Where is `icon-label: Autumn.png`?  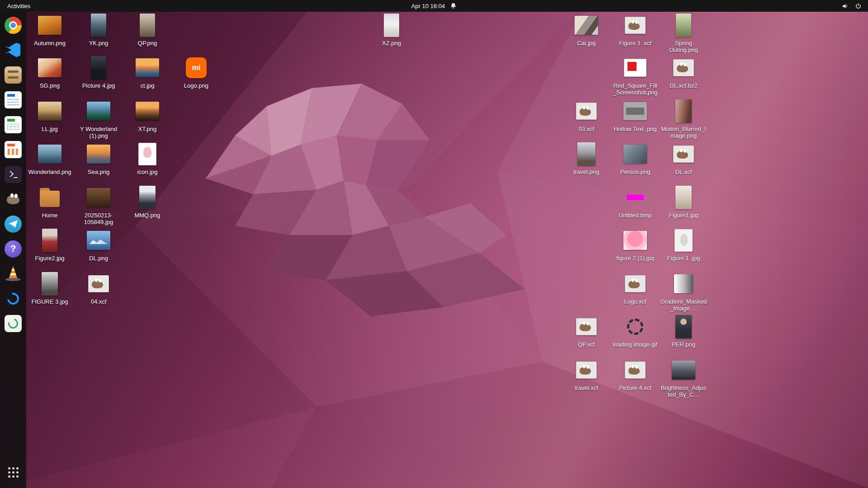 icon-label: Autumn.png is located at coordinates (50, 43).